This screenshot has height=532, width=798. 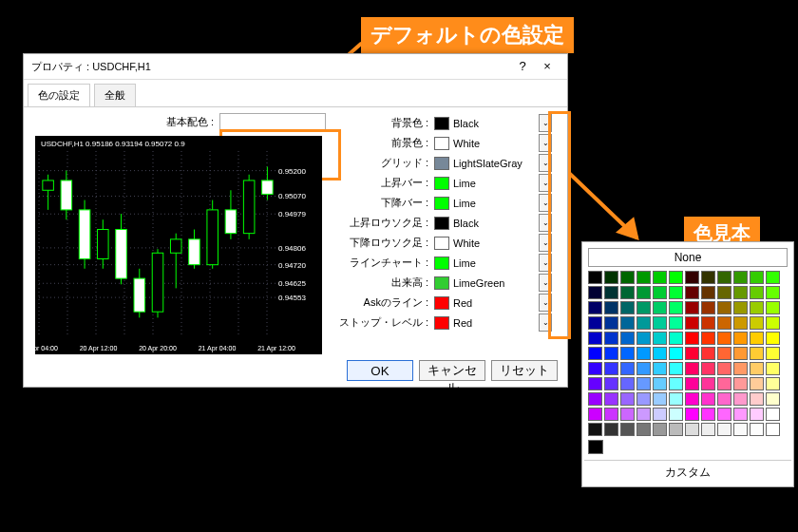 I want to click on titlebar: プロパティ : USDCHF,H1 ? ×, so click(x=295, y=66).